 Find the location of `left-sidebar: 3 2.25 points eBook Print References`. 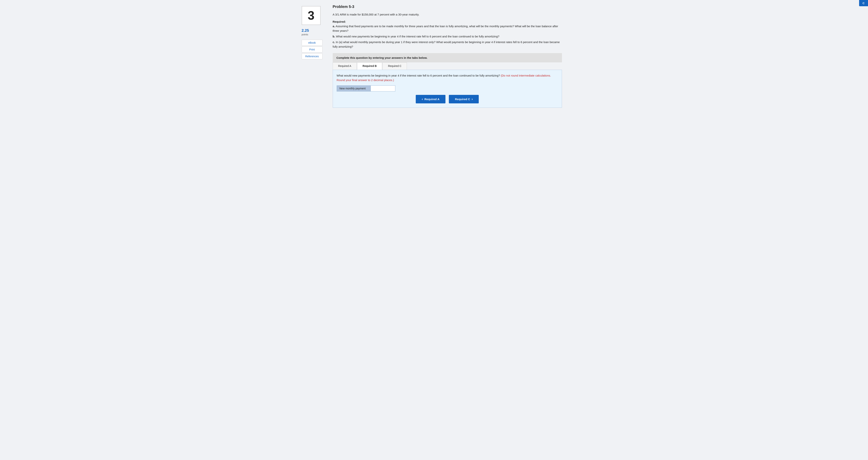

left-sidebar: 3 2.25 points eBook Print References is located at coordinates (315, 56).